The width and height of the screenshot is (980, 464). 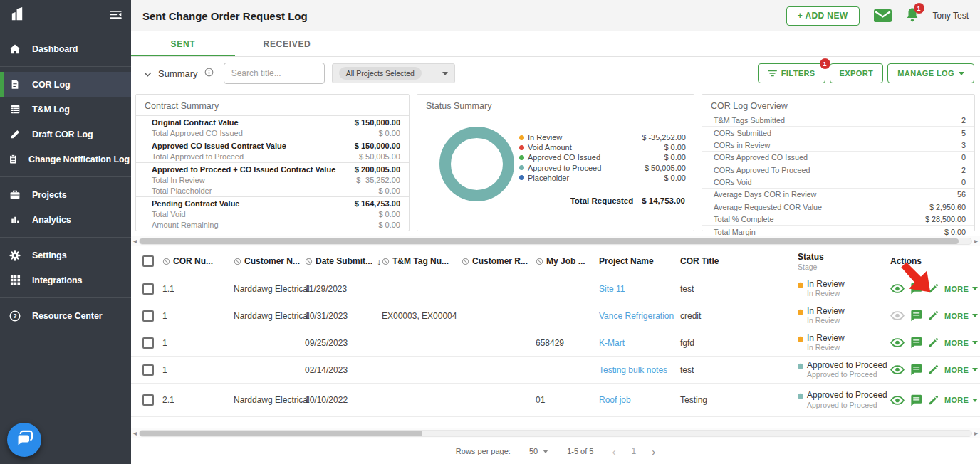 I want to click on sidebar-collapse-icon, so click(x=115, y=16).